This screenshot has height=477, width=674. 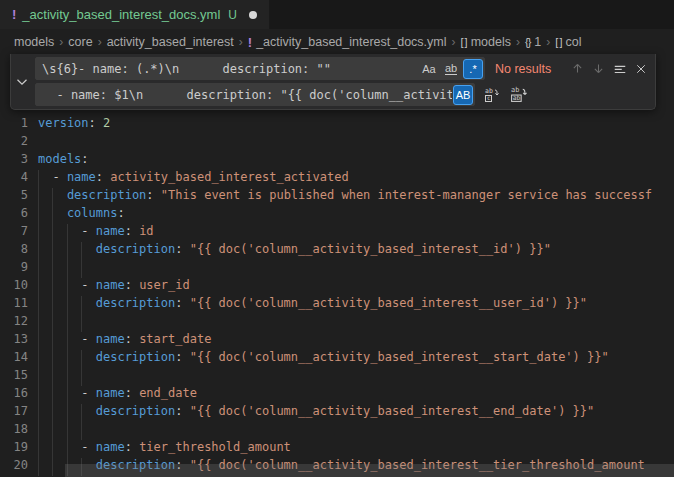 What do you see at coordinates (523, 69) in the screenshot?
I see `find-status-text: No results` at bounding box center [523, 69].